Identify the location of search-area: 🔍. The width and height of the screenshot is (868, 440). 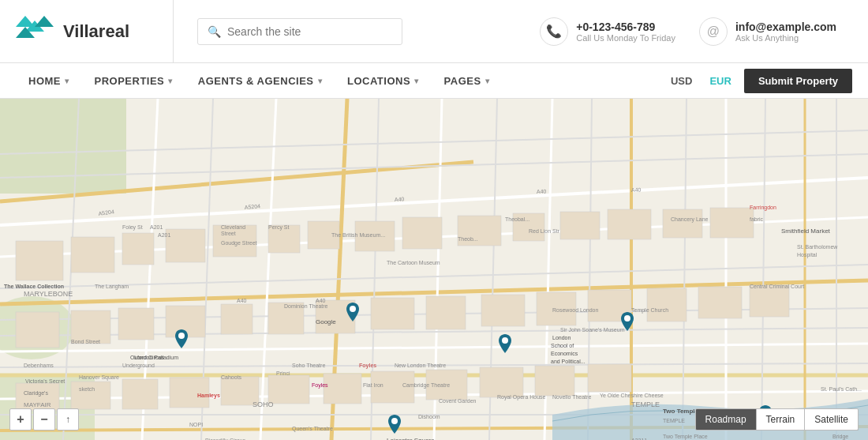
(349, 32).